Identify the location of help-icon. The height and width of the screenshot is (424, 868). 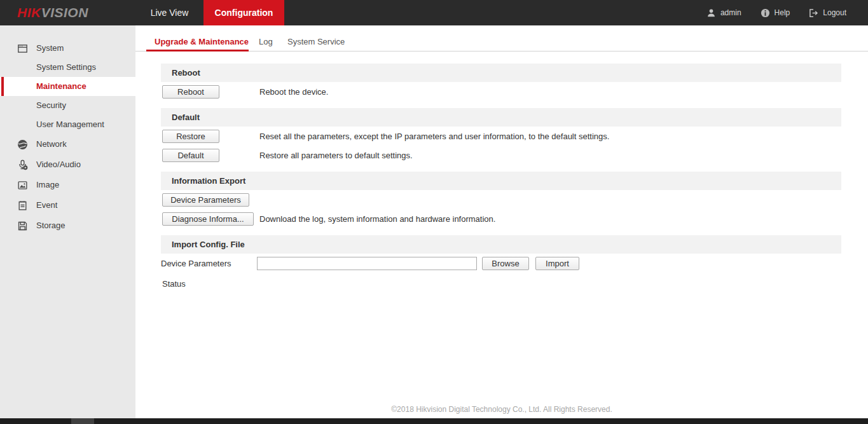
(766, 13).